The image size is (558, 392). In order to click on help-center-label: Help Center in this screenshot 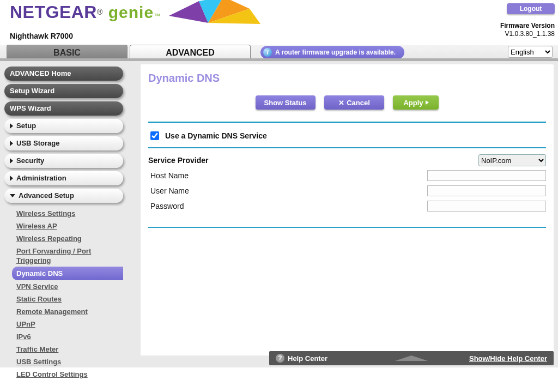, I will do `click(307, 359)`.